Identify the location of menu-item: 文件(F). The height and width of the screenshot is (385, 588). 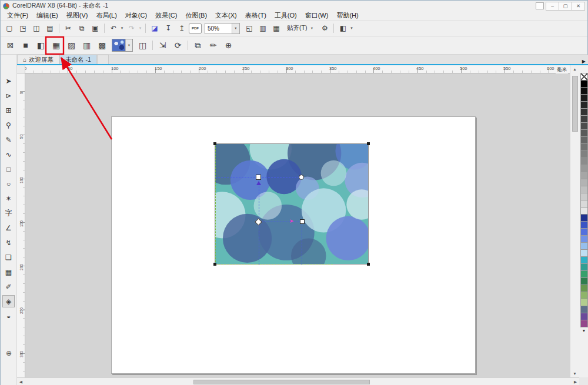
(18, 15).